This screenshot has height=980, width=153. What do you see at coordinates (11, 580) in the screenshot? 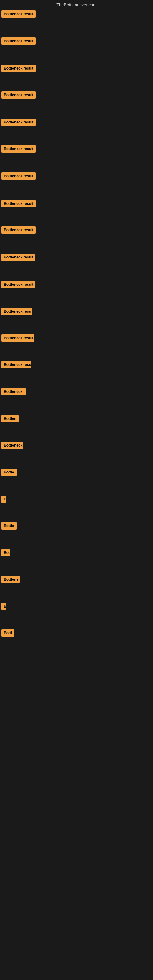
I see `result-row-22: Bottlens` at bounding box center [11, 580].